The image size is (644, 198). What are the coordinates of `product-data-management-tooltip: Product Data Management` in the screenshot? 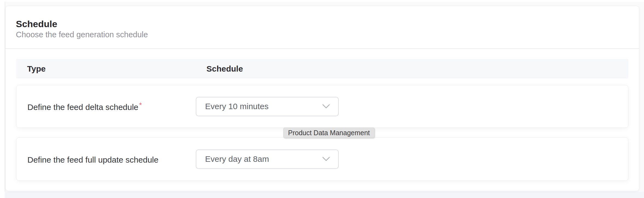 It's located at (329, 133).